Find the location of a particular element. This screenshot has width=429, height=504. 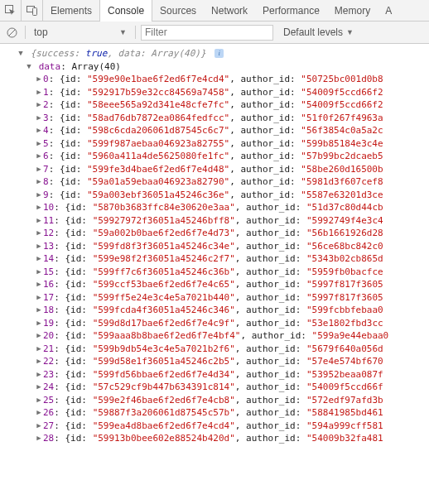

array-item: 11: {id: "59927972f36051a45246bff8", aut… is located at coordinates (215, 221).